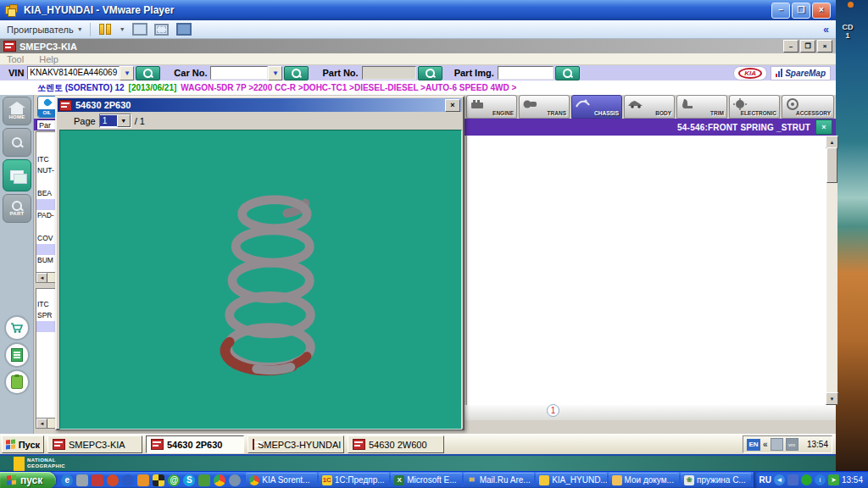 The height and width of the screenshot is (488, 868). What do you see at coordinates (47, 125) in the screenshot?
I see `part-list-tab: Par` at bounding box center [47, 125].